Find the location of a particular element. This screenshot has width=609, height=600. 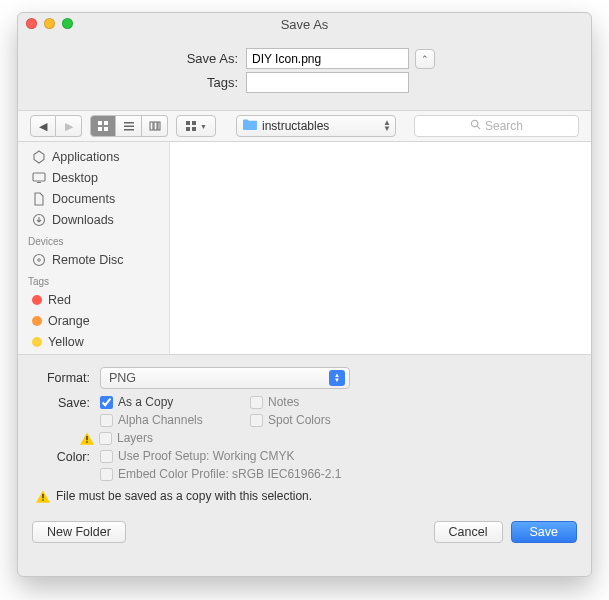

list-view-button is located at coordinates (129, 126).